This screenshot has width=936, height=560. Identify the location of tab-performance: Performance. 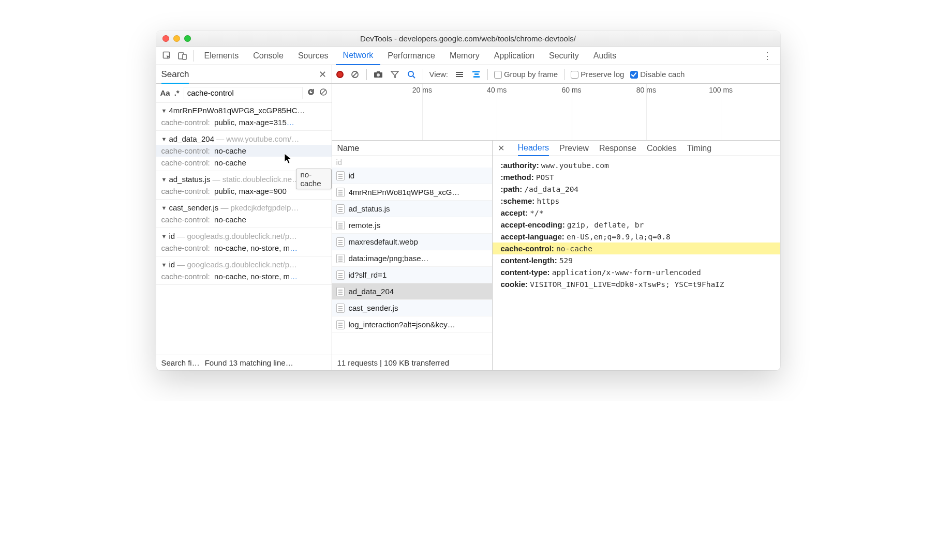
(411, 56).